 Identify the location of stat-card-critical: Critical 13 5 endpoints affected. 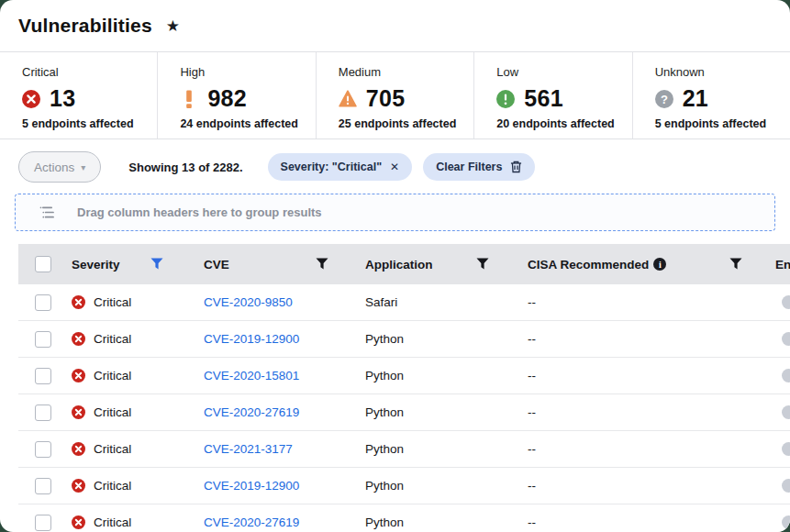
(79, 95).